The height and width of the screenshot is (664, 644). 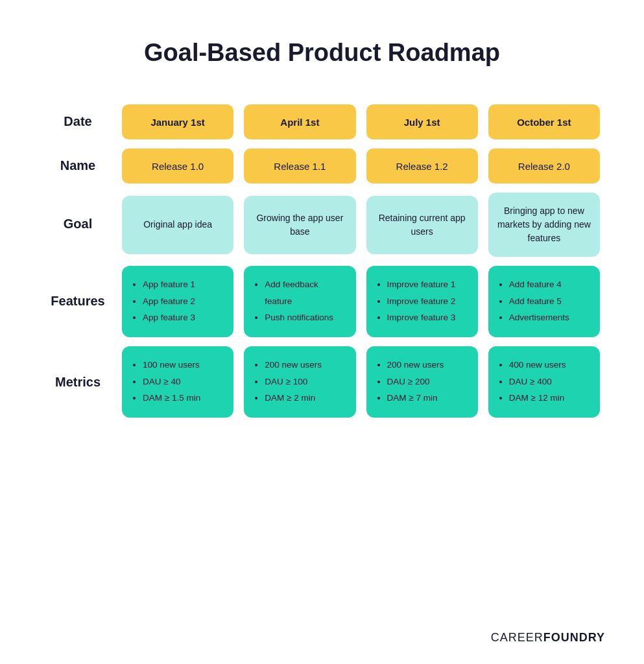 I want to click on name-cell-3: Release 1.2, so click(x=422, y=165).